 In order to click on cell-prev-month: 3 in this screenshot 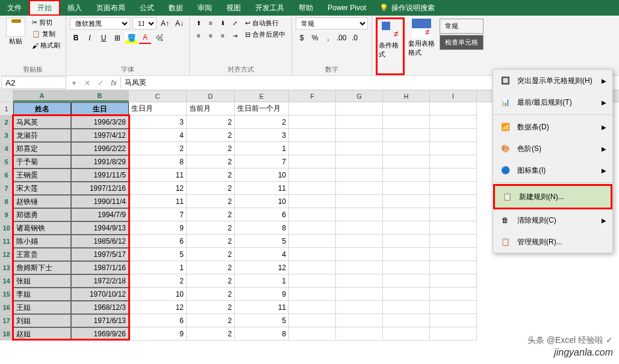, I will do `click(262, 135)`.